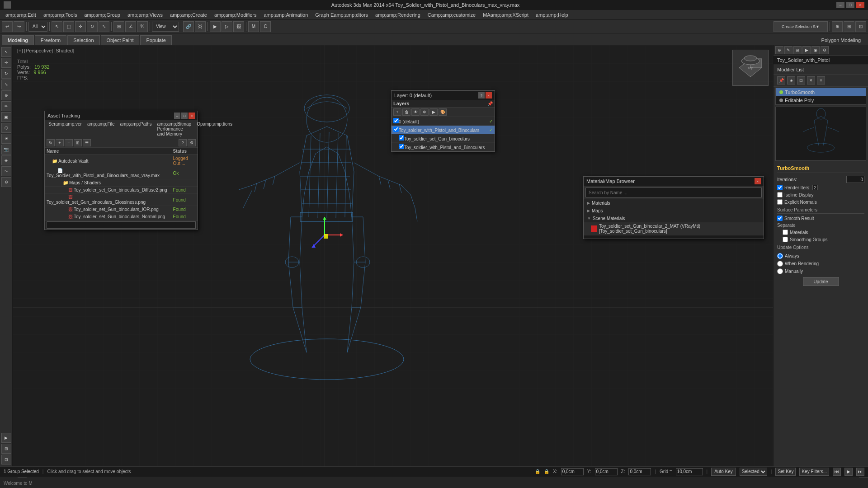 This screenshot has width=868, height=488. What do you see at coordinates (837, 472) in the screenshot?
I see `prev-frame-btn: ⏮` at bounding box center [837, 472].